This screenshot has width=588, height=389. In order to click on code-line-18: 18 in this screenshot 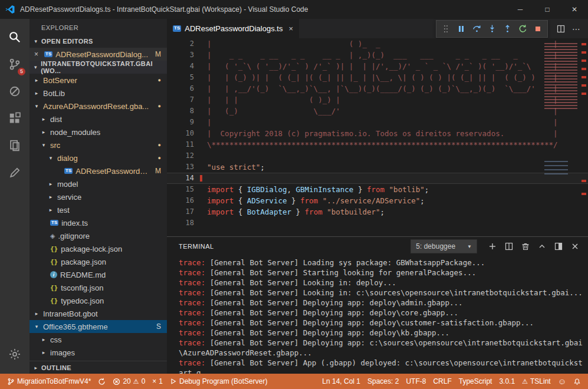, I will do `click(377, 223)`.